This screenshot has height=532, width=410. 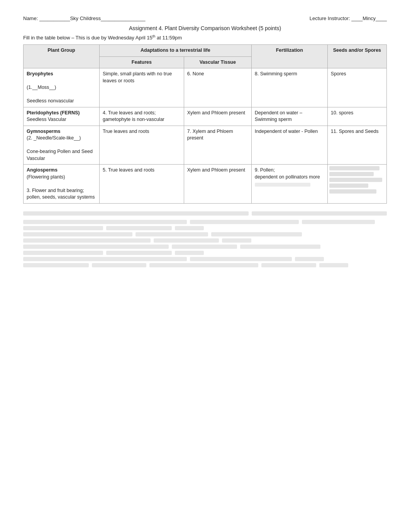 What do you see at coordinates (93, 19) in the screenshot?
I see `name-value: ___________Sky Childress________________` at bounding box center [93, 19].